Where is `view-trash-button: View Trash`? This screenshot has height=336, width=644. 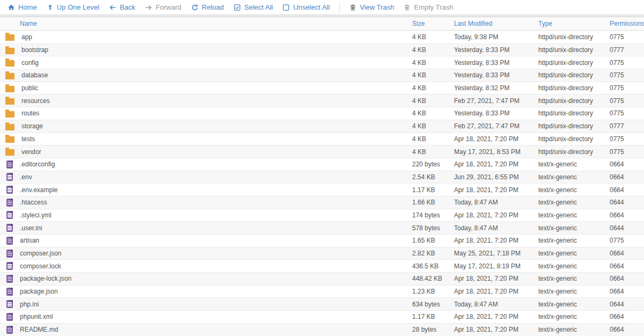 view-trash-button: View Trash is located at coordinates (371, 8).